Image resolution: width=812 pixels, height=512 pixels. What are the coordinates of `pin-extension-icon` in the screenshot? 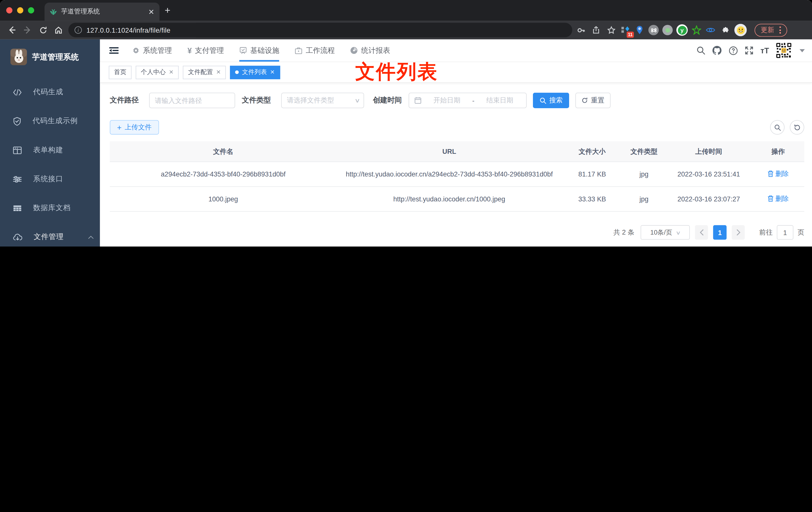 It's located at (639, 30).